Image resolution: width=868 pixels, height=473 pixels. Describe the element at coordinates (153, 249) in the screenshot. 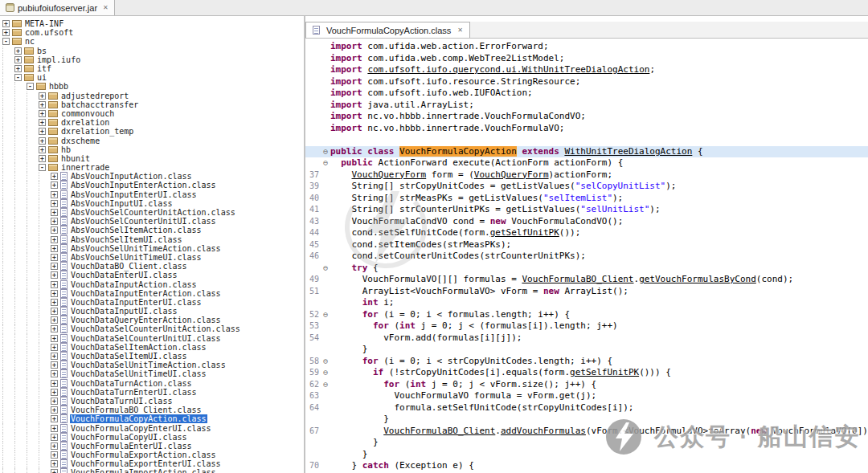

I see `tree-class-row: +AbsVouchSelUnitTimeAction.class` at that location.